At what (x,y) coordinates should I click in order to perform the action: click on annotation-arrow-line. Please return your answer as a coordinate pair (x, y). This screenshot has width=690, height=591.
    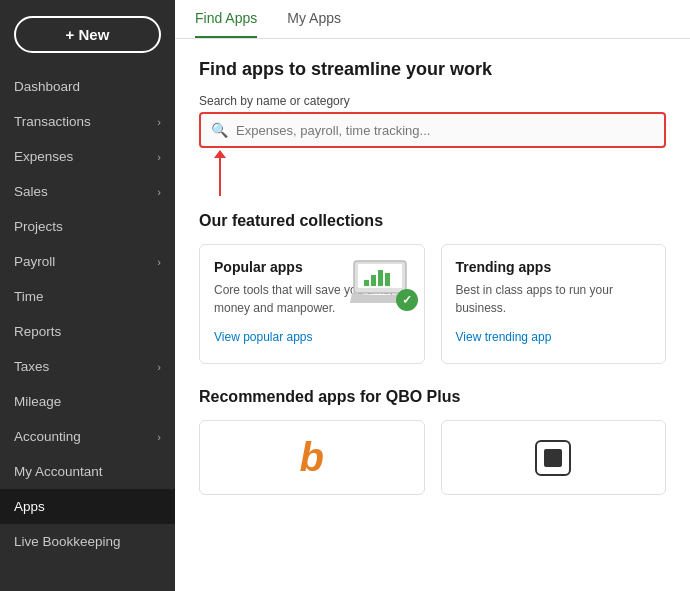
    Looking at the image, I should click on (220, 176).